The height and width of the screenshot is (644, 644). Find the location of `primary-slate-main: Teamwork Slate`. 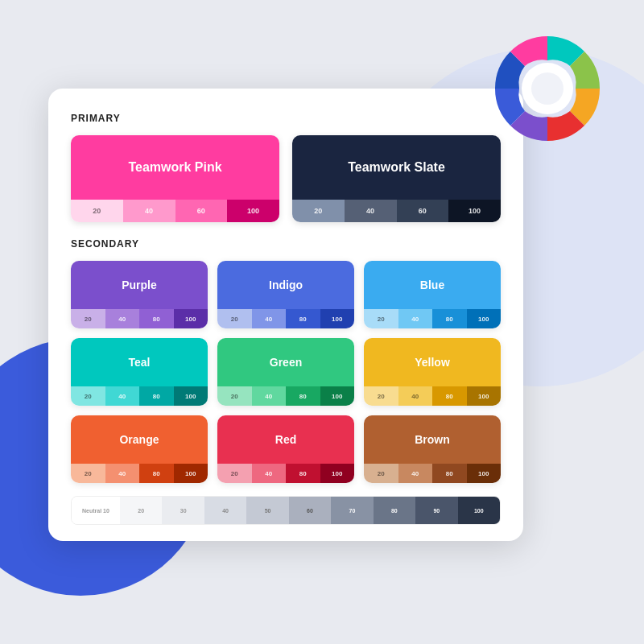

primary-slate-main: Teamwork Slate is located at coordinates (396, 167).